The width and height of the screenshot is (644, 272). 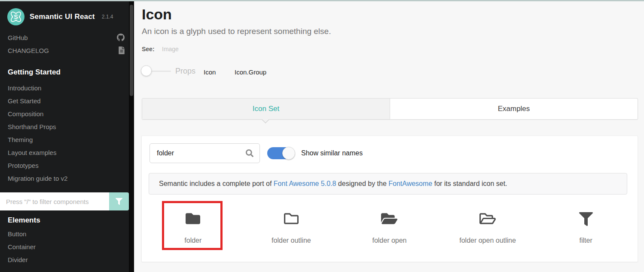 What do you see at coordinates (193, 226) in the screenshot?
I see `icon-result-folder: folder` at bounding box center [193, 226].